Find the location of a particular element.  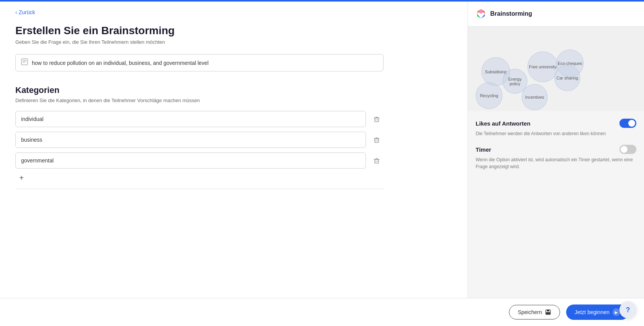

toggle-slider-likes is located at coordinates (628, 123).